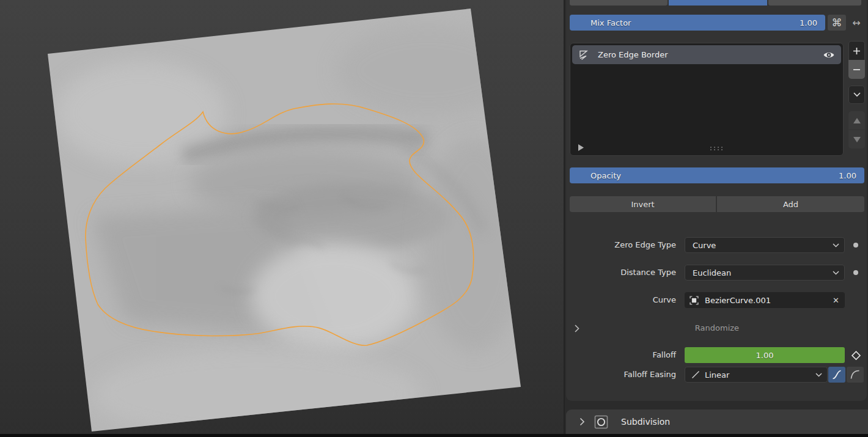  Describe the element at coordinates (583, 55) in the screenshot. I see `zero-edge-icon` at that location.